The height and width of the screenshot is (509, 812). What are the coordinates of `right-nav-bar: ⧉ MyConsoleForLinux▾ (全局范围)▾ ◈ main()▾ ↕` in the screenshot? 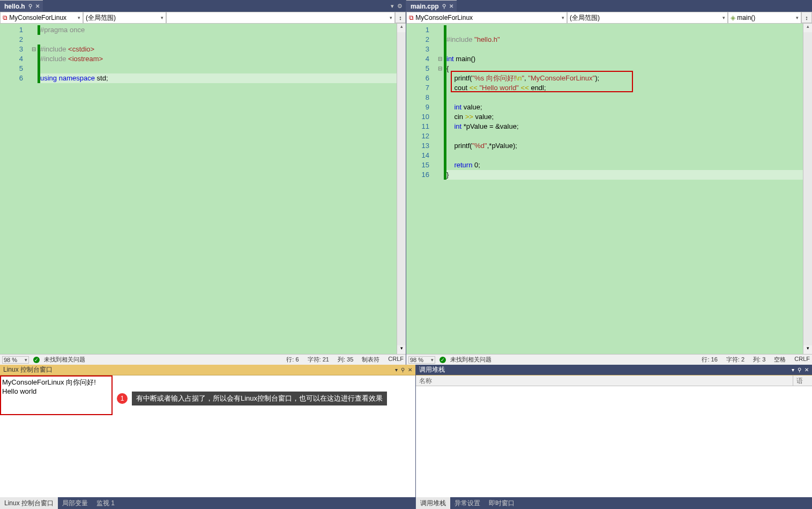 It's located at (609, 18).